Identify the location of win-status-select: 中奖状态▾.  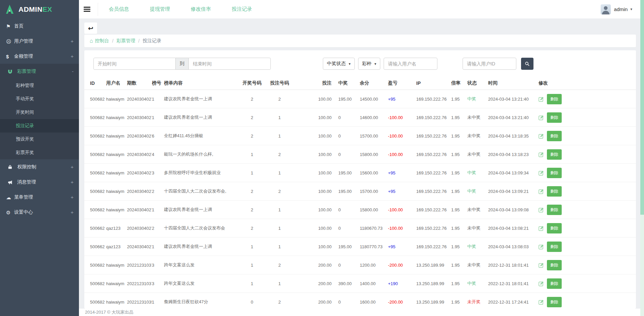
(339, 64).